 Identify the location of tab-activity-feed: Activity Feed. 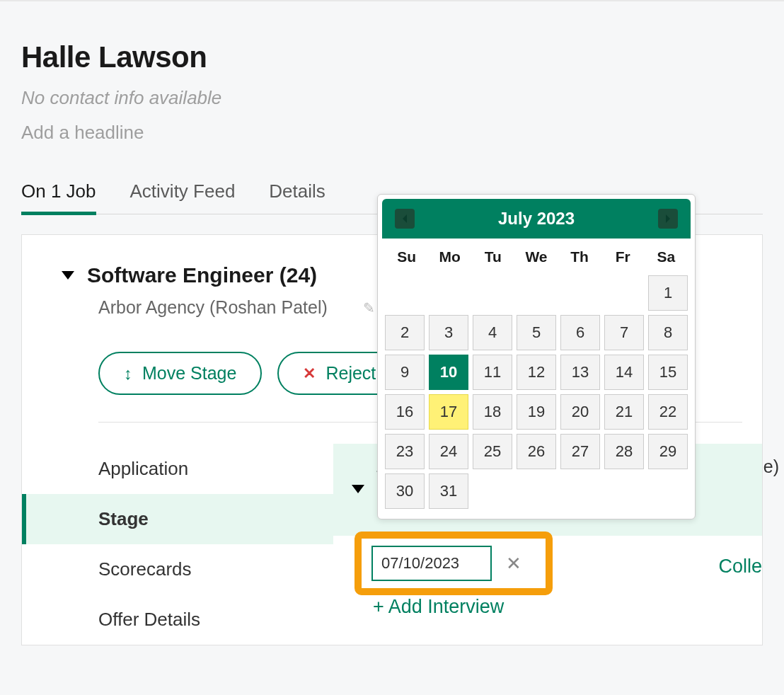
(183, 197).